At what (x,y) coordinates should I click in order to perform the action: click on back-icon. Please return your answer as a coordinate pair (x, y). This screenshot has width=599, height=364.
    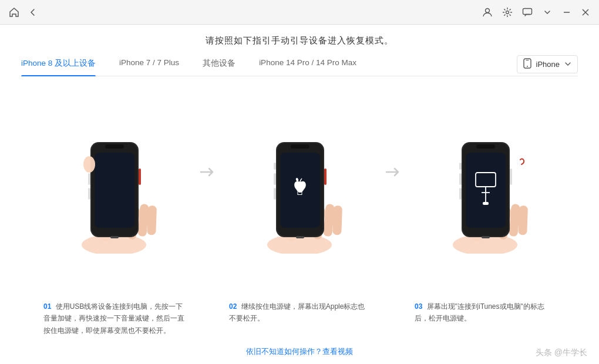
    Looking at the image, I should click on (33, 12).